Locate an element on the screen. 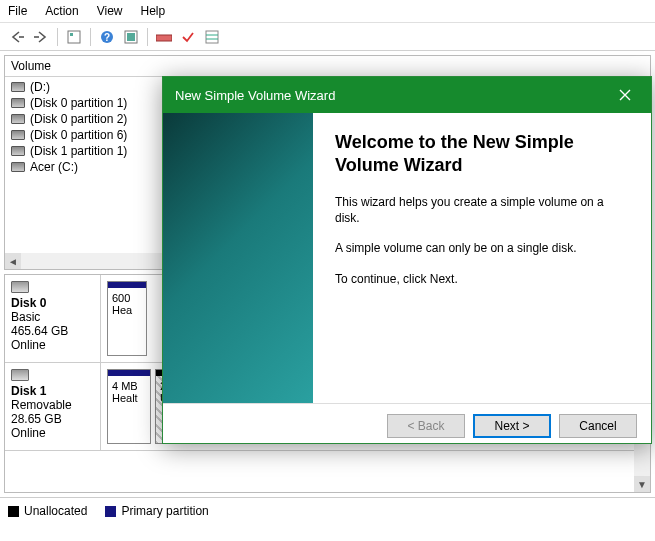 This screenshot has height=541, width=655. partition: 600 Hea is located at coordinates (127, 318).